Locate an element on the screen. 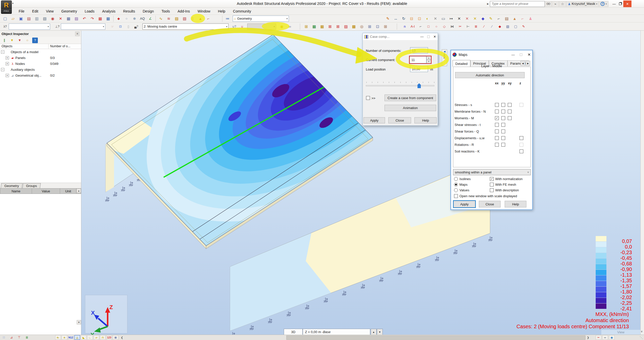 Image resolution: width=644 pixels, height=340 pixels. check-with-fe-mesh: With FE mesh is located at coordinates (503, 184).